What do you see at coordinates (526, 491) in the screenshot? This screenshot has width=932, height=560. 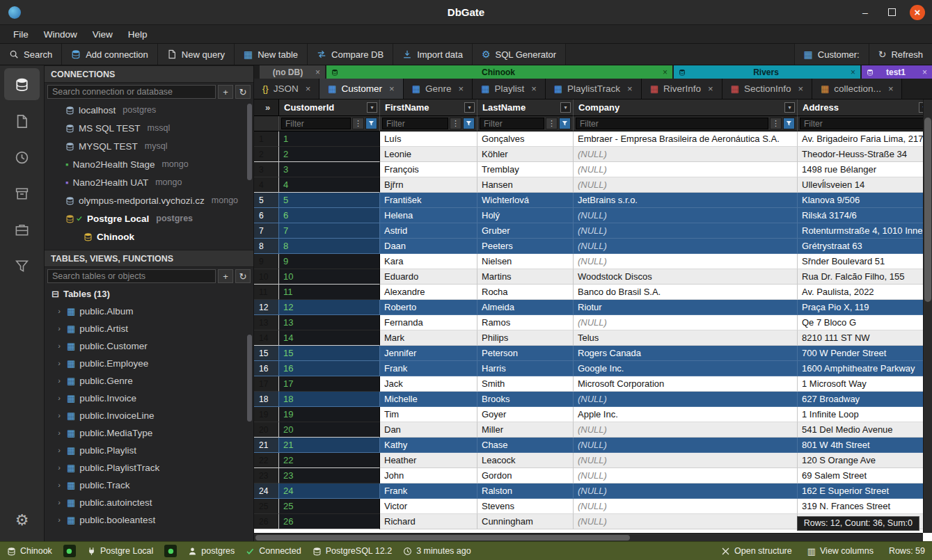 I see `cell-lastname: Ralston` at bounding box center [526, 491].